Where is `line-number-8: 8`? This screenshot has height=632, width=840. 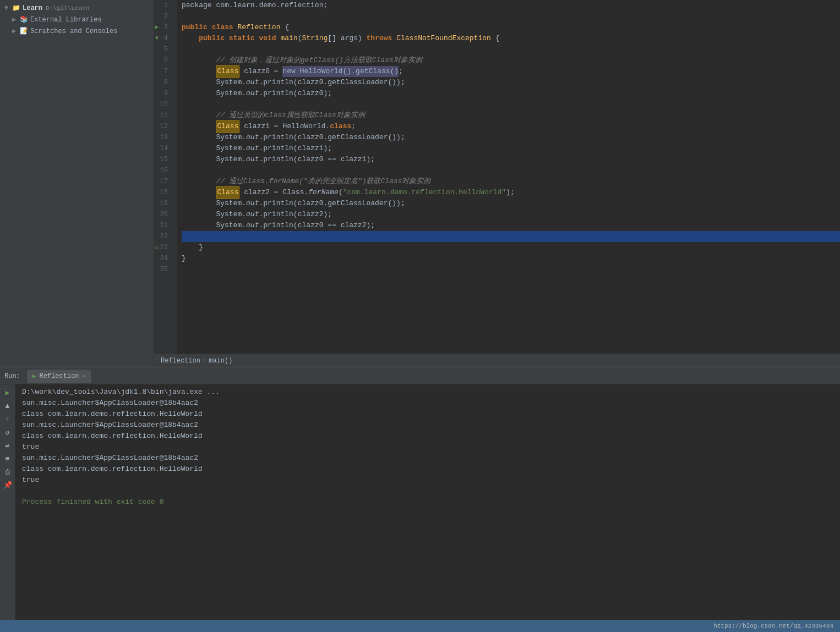 line-number-8: 8 is located at coordinates (163, 83).